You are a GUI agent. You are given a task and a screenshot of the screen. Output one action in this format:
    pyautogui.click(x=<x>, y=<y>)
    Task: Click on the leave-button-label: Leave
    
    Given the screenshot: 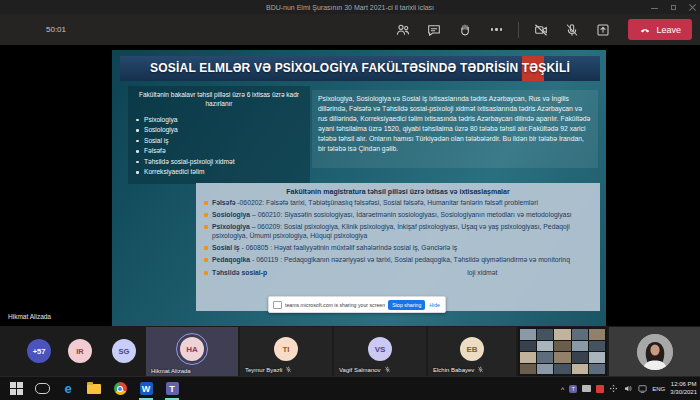 What is the action you would take?
    pyautogui.click(x=668, y=30)
    